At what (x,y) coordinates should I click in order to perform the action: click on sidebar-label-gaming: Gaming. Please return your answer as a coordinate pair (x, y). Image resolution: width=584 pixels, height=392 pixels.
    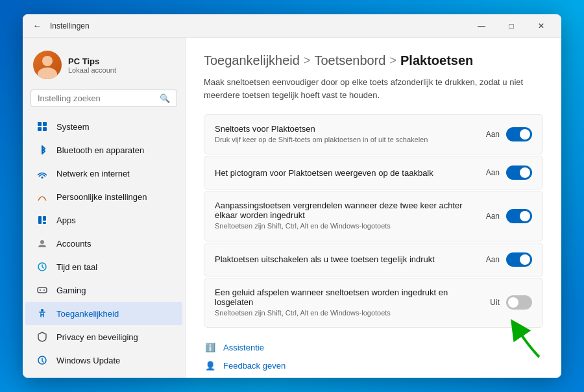
    Looking at the image, I should click on (71, 291).